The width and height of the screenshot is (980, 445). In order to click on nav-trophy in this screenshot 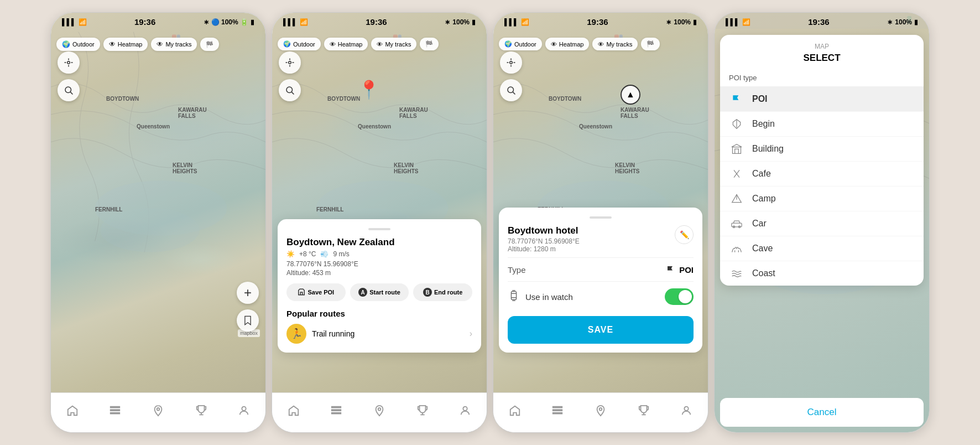, I will do `click(201, 411)`.